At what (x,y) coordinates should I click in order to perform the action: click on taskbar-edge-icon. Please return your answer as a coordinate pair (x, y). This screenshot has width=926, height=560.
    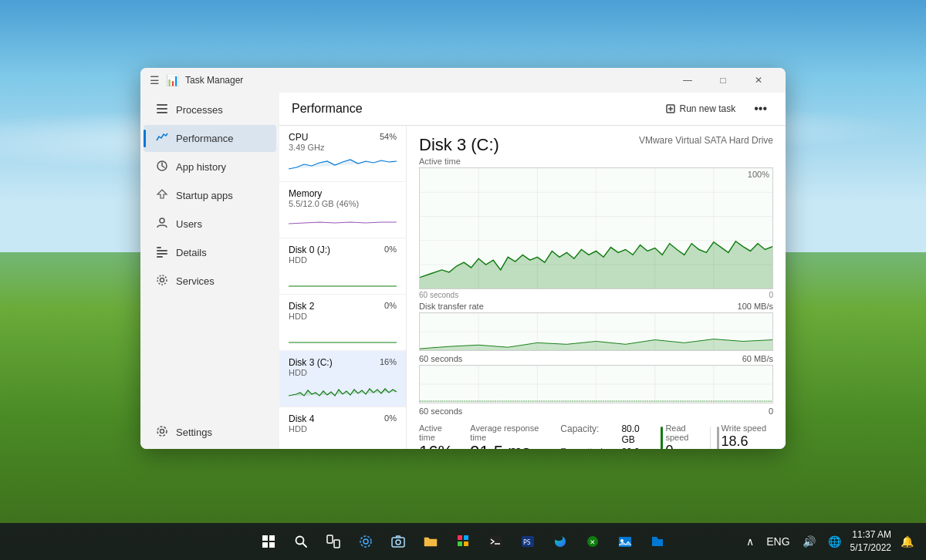
    Looking at the image, I should click on (560, 541).